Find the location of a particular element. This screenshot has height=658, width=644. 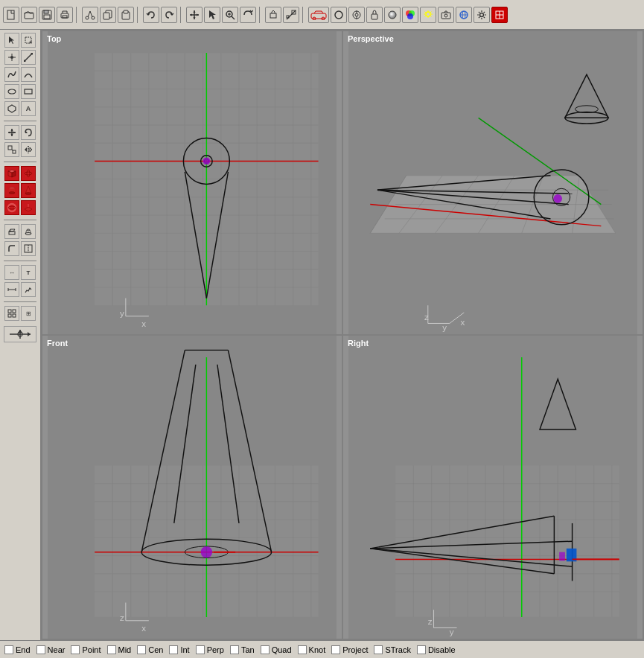

car-button is located at coordinates (319, 15).